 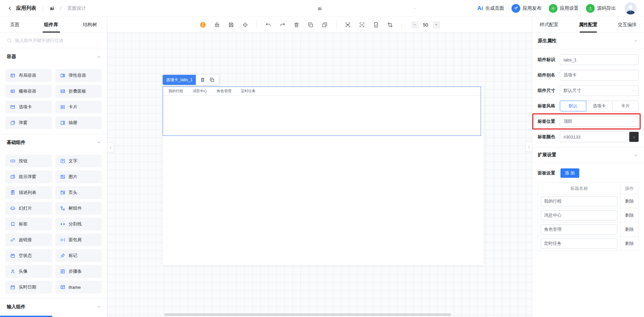 What do you see at coordinates (224, 91) in the screenshot?
I see `component-tab: 角色管理` at bounding box center [224, 91].